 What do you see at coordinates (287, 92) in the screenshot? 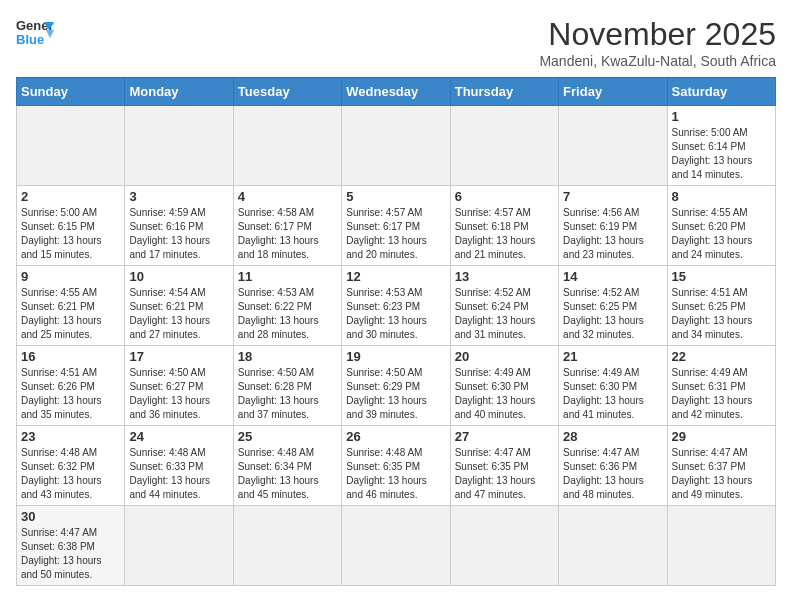
I see `weekday-header-tuesday: Tuesday` at bounding box center [287, 92].